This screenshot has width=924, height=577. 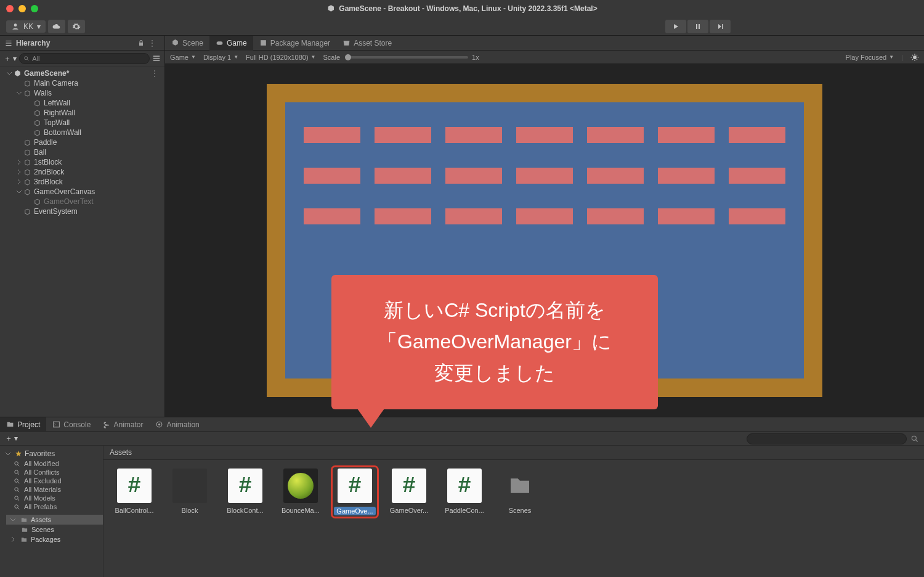 I want to click on asset-item: Scenes, so click(x=520, y=491).